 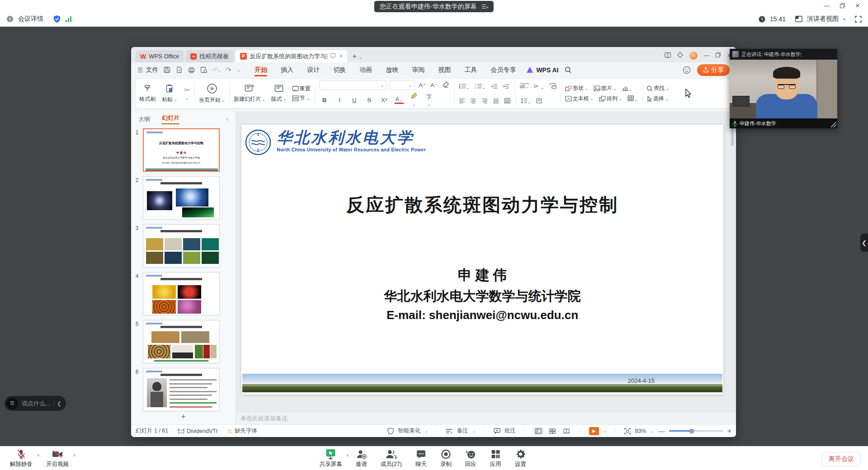 I want to click on font-family-input, so click(x=351, y=85).